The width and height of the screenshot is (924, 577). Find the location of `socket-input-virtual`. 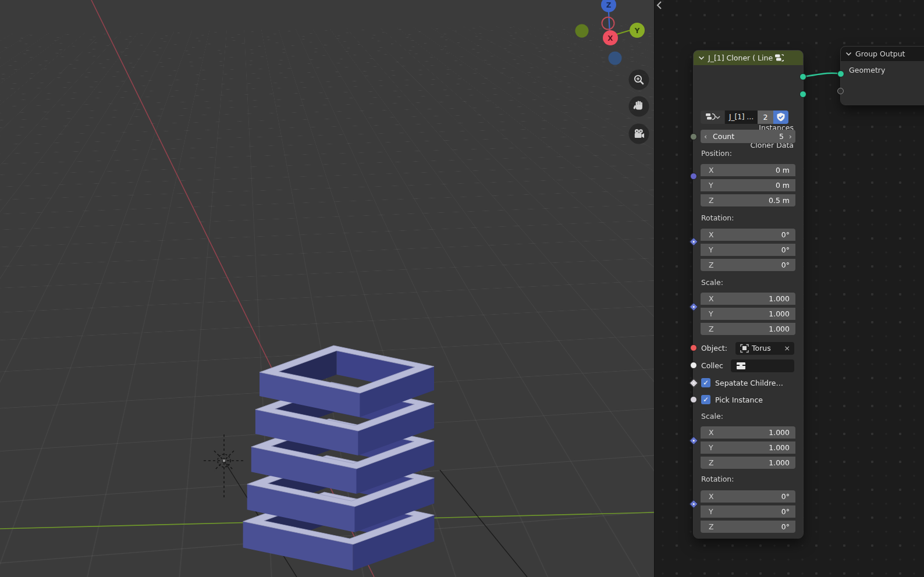

socket-input-virtual is located at coordinates (841, 91).